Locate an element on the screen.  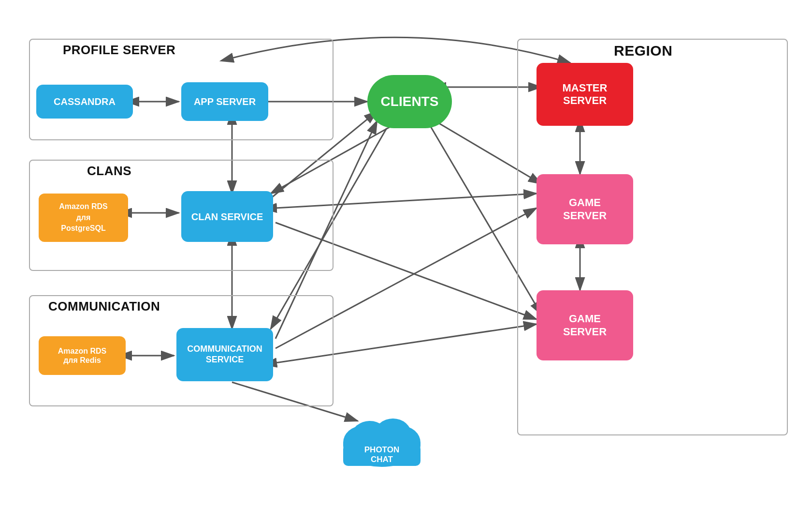
region-title: REGION is located at coordinates (643, 51).